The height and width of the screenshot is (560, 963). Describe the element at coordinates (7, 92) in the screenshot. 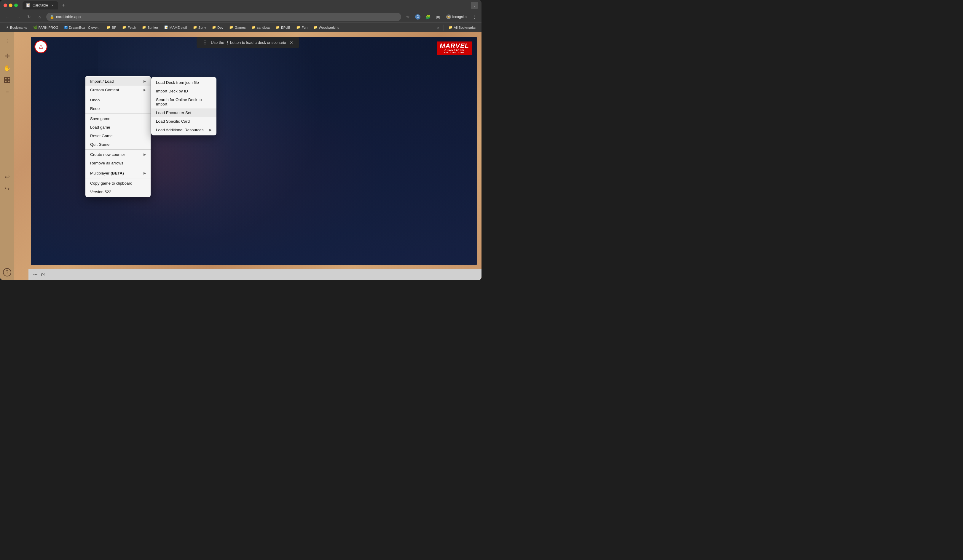

I see `menu-button: ≡` at that location.